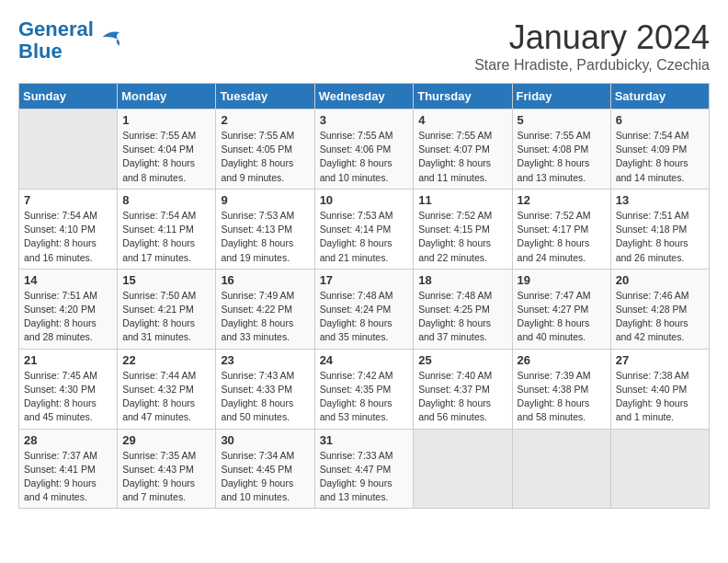  Describe the element at coordinates (562, 237) in the screenshot. I see `day-info: Sunrise: 7:52 AM Sunset: 4:17 PM Dayligh…` at that location.